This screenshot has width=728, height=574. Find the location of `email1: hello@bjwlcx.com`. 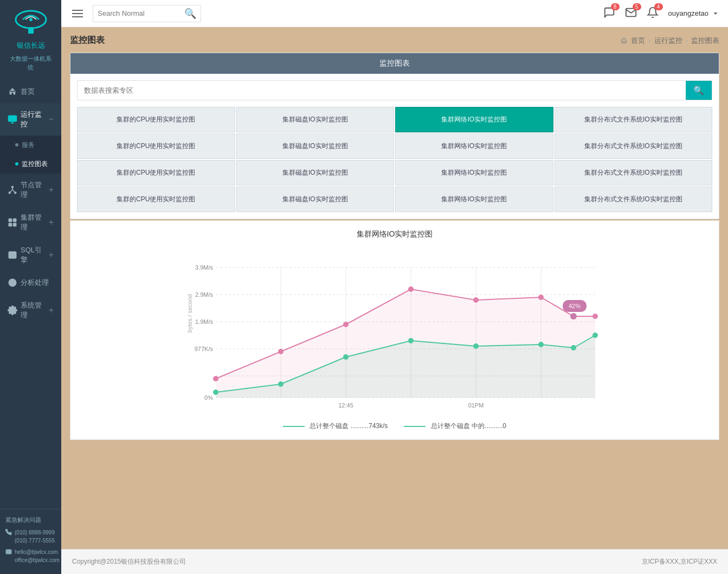

email1: hello@bjwlcx.com is located at coordinates (37, 552).